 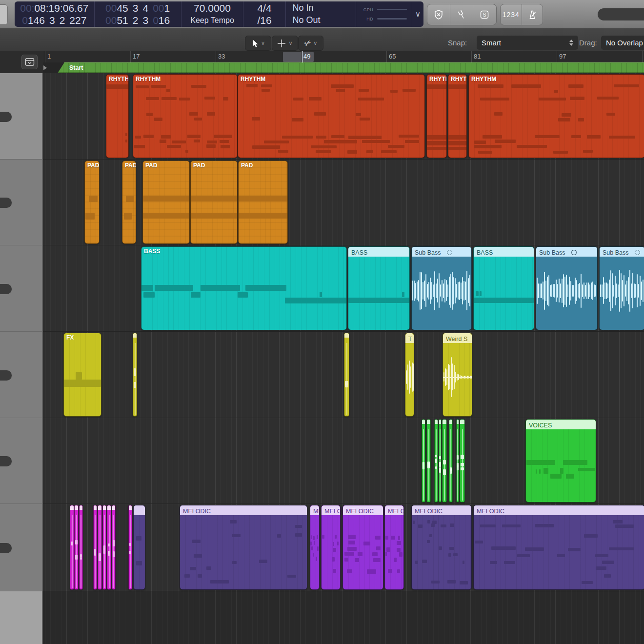 What do you see at coordinates (213, 8) in the screenshot?
I see `tempo-value: 70.0000` at bounding box center [213, 8].